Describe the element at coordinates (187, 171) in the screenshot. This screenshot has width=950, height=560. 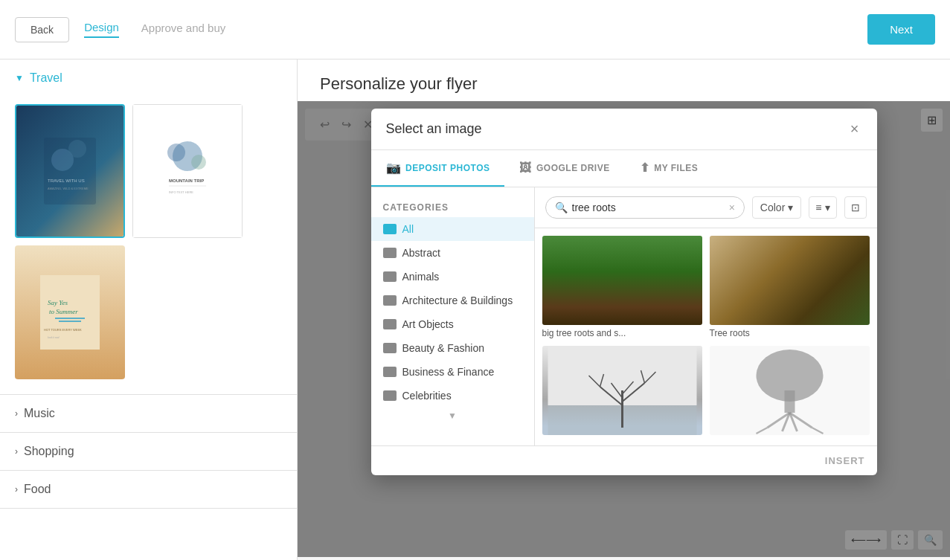
I see `template-card-travel2: MOUNTAIN TRIP INFO TEXT HERE` at that location.